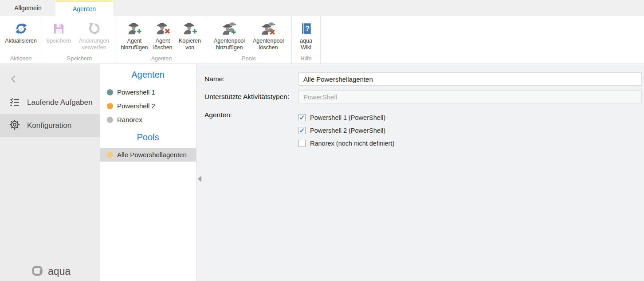 This screenshot has height=281, width=644. I want to click on button-label: Agentenpool löschen, so click(268, 44).